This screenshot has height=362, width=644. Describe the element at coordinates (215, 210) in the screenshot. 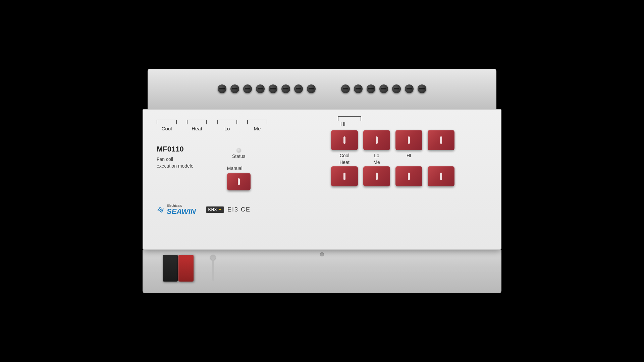

I see `knx-badge: KNX ✦` at that location.